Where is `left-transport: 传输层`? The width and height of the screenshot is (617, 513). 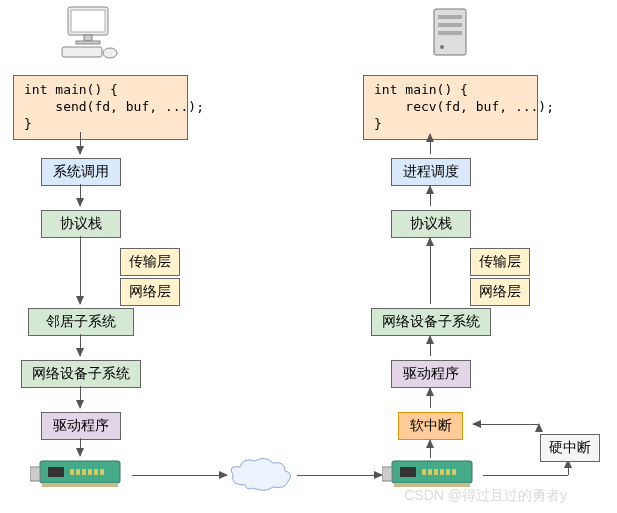
left-transport: 传输层 is located at coordinates (150, 262).